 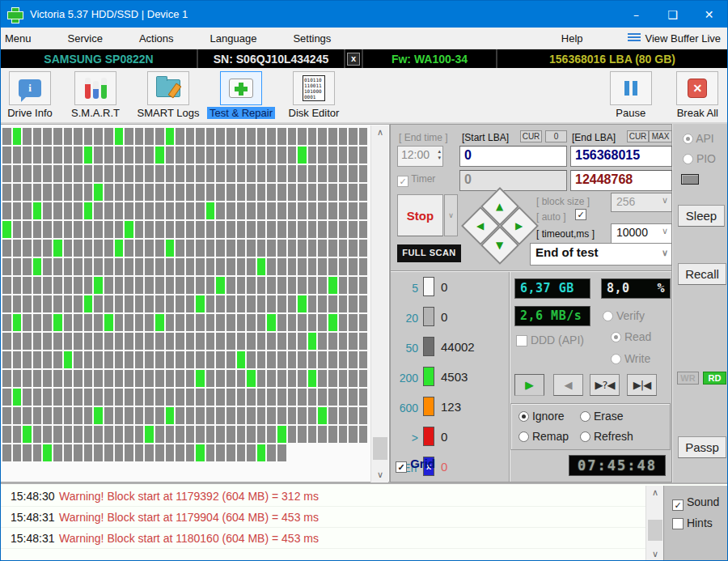 I want to click on spinner-arrows-icon: ▴▾, so click(x=439, y=155).